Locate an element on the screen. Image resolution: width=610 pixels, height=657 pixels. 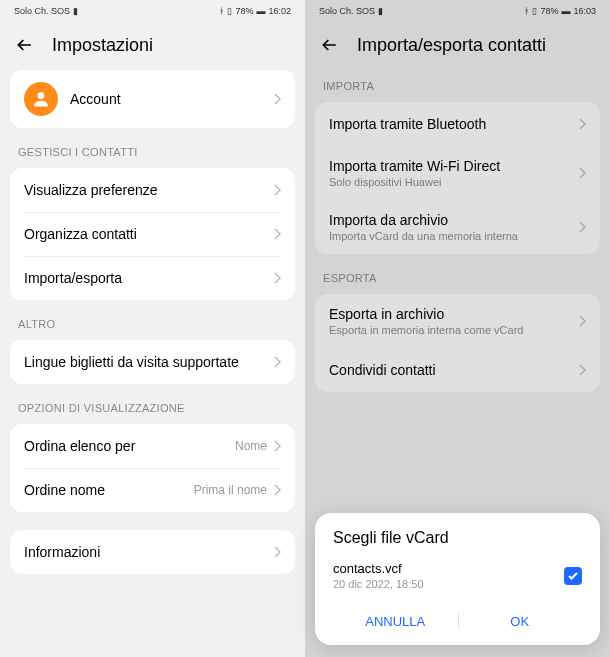
avatar-icon is located at coordinates (41, 99).